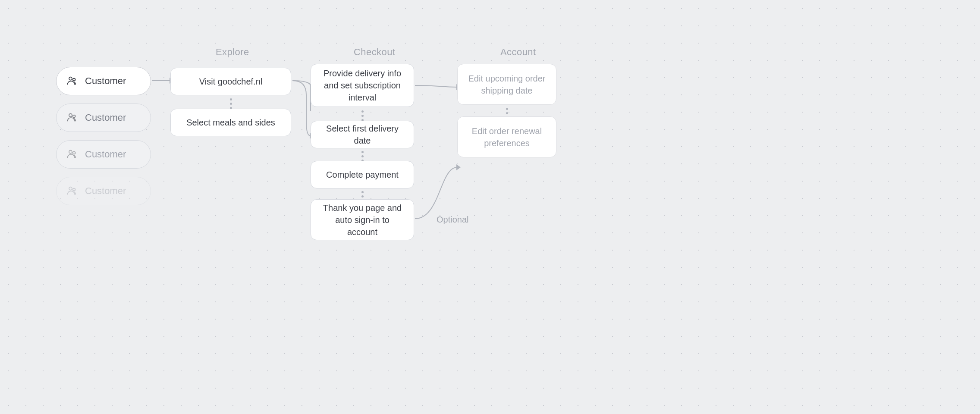 The image size is (980, 414). Describe the element at coordinates (105, 154) in the screenshot. I see `actor-label-3: Customer` at that location.